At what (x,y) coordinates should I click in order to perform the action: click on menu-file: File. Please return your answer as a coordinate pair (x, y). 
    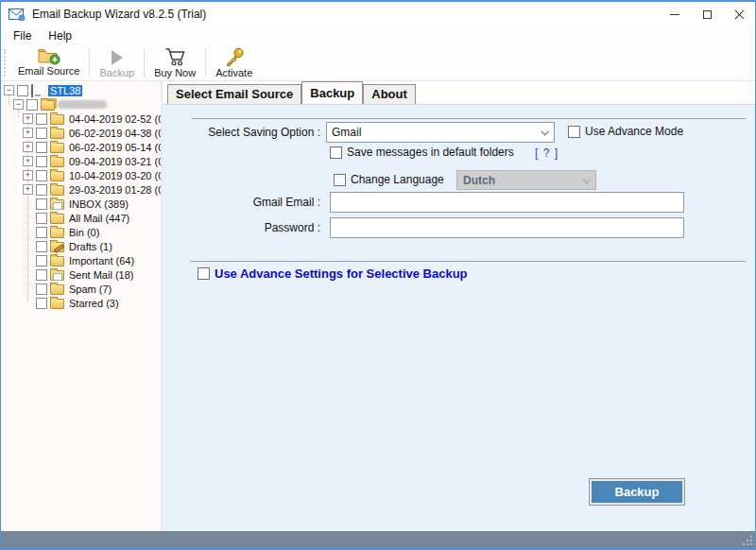
    Looking at the image, I should click on (23, 36).